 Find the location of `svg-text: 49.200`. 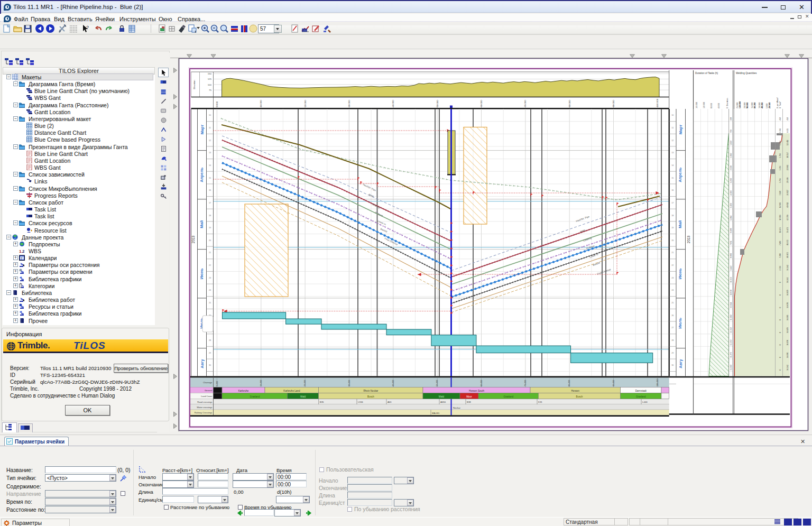

svg-text: 49.200 is located at coordinates (762, 106).